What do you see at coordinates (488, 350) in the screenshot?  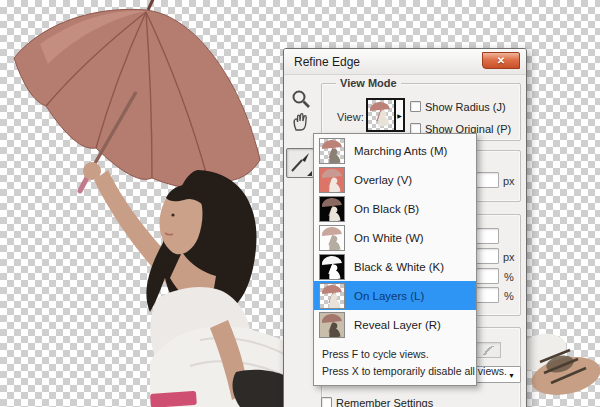 I see `disabled-mark` at bounding box center [488, 350].